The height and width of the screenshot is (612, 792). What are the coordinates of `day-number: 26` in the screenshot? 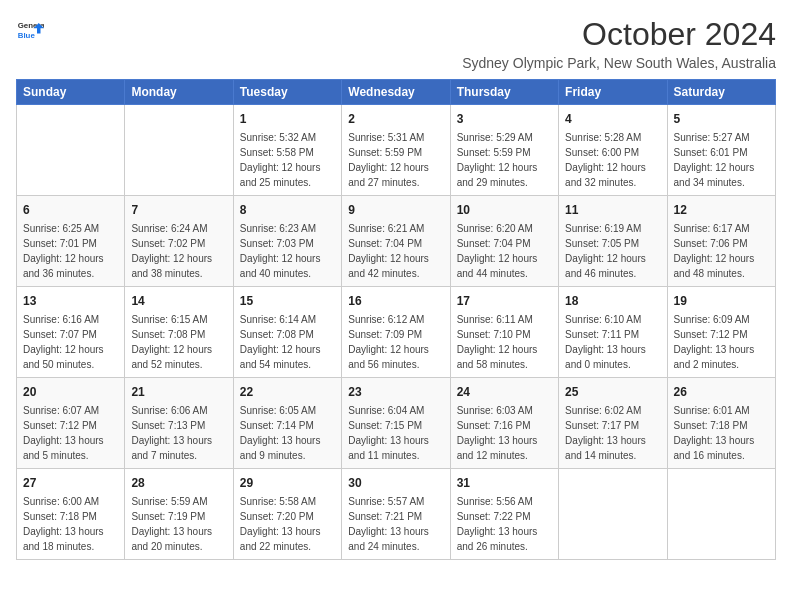 It's located at (722, 392).